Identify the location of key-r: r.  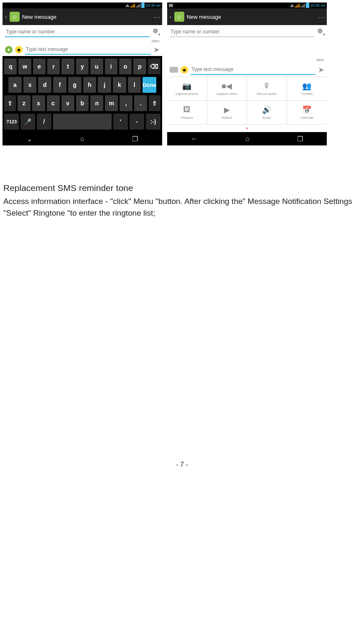
(53, 66).